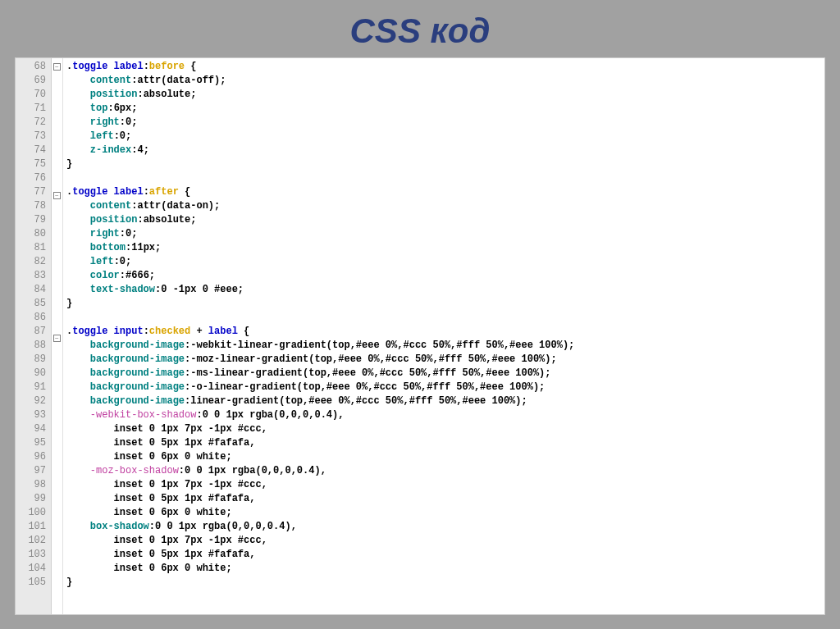  Describe the element at coordinates (445, 108) in the screenshot. I see `code-line: top:6px;` at that location.